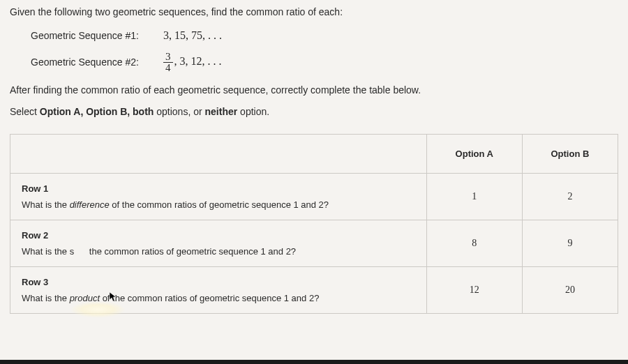 The height and width of the screenshot is (364, 628). What do you see at coordinates (569, 197) in the screenshot?
I see `row-1-option-b: 2` at bounding box center [569, 197].